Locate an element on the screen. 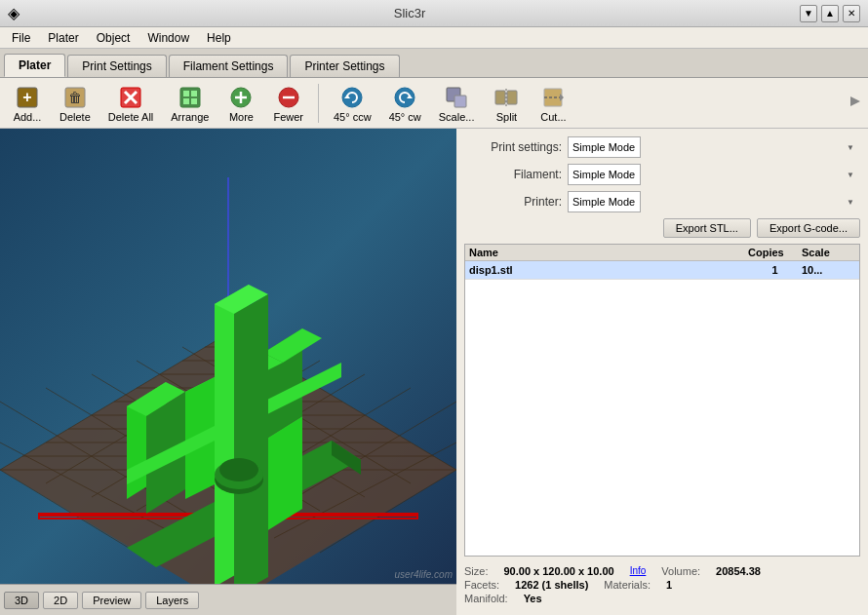  delete-button: 🗑 Delete is located at coordinates (75, 103).